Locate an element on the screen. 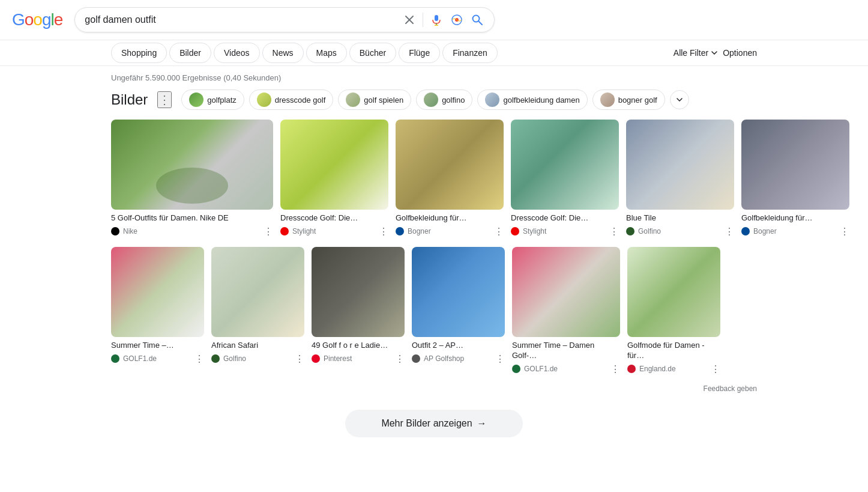 The width and height of the screenshot is (868, 492). search-icon is located at coordinates (477, 20).